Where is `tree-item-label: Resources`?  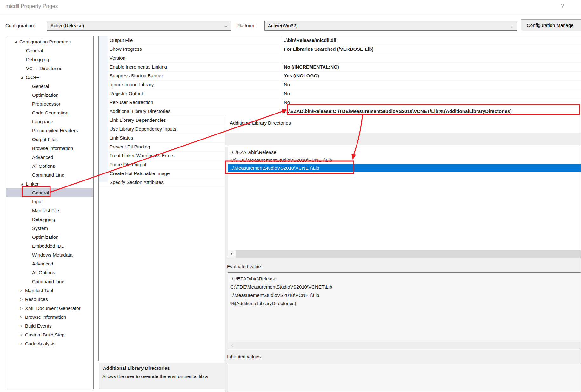 tree-item-label: Resources is located at coordinates (37, 299).